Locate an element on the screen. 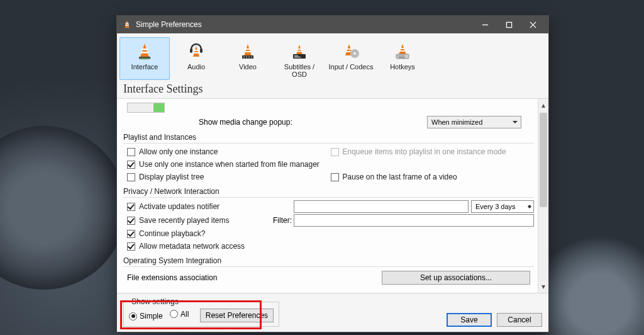 This screenshot has width=644, height=335. cancel-button: Cancel is located at coordinates (519, 320).